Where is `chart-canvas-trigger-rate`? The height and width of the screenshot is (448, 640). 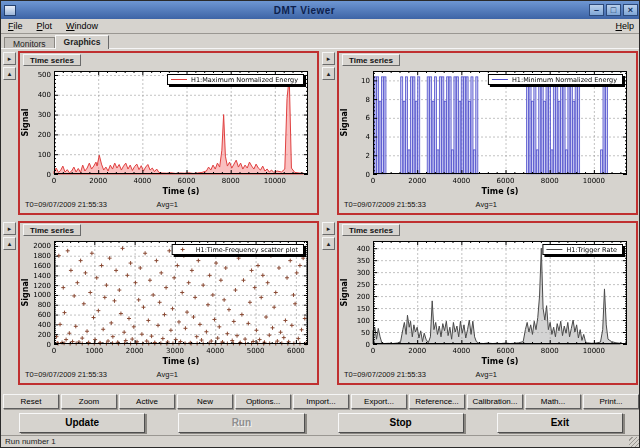
chart-canvas-trigger-rate is located at coordinates (488, 302).